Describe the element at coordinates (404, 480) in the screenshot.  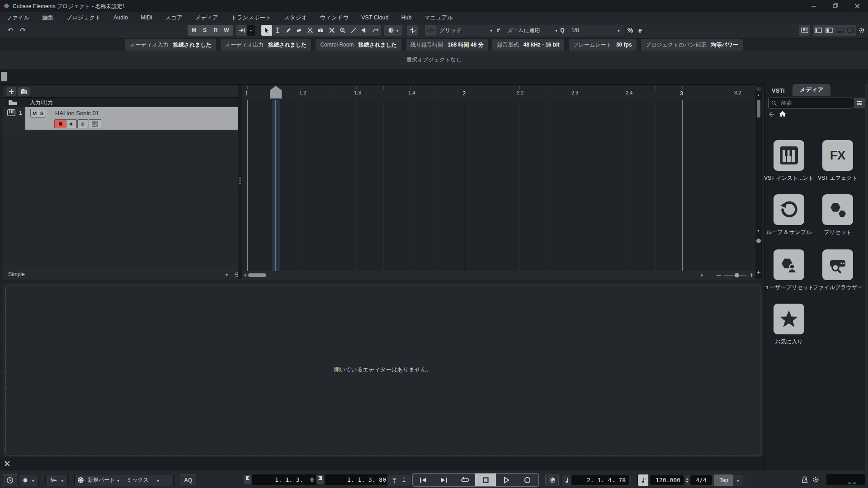
I see `punch-out-button` at that location.